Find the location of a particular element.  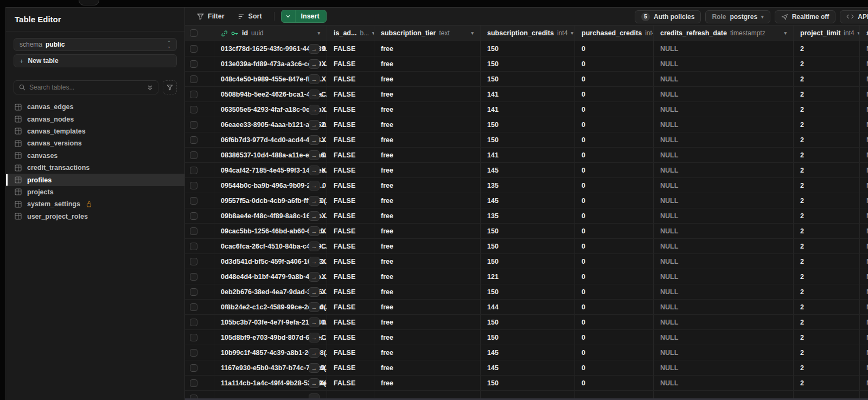

column-header-purchased-credits: purchased_credits int4 ▾ is located at coordinates (614, 33).